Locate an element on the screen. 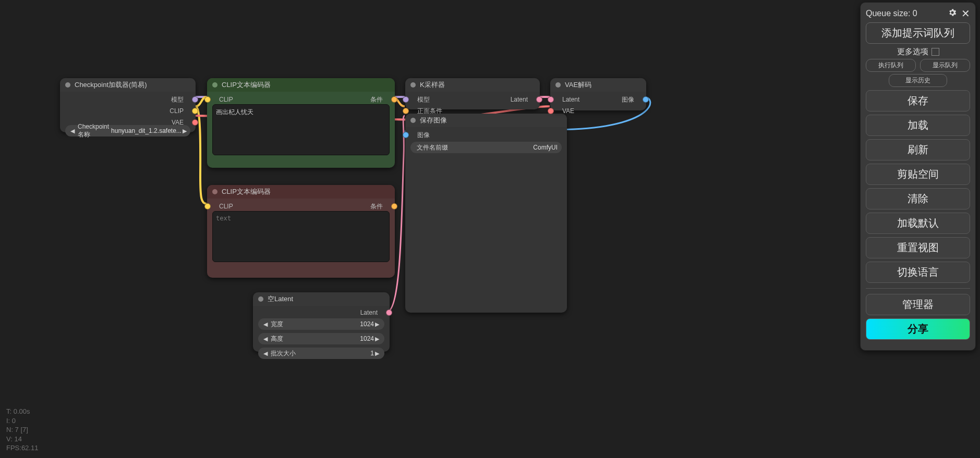  node-title: 保存图像 is located at coordinates (486, 120).